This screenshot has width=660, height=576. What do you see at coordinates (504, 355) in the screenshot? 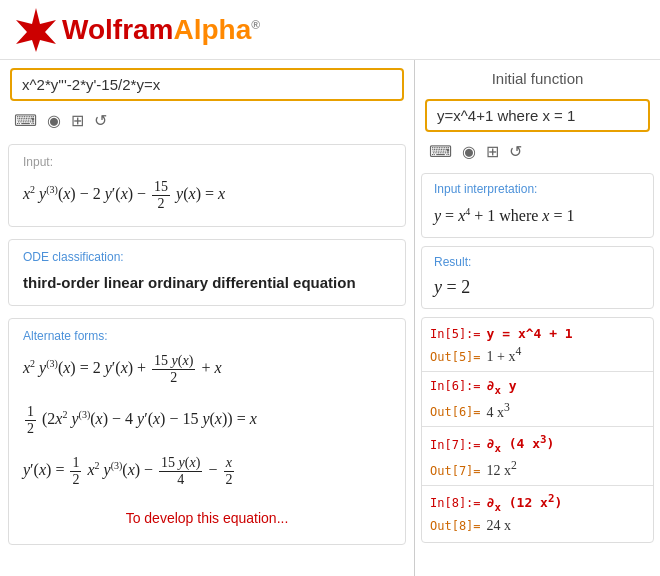
I see `out5-content: 1 + x4` at bounding box center [504, 355].